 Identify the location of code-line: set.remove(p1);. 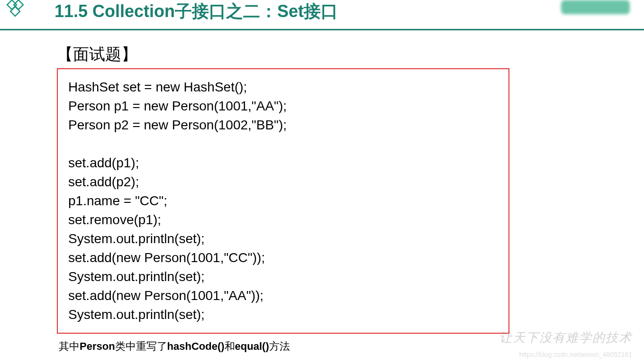
(283, 220).